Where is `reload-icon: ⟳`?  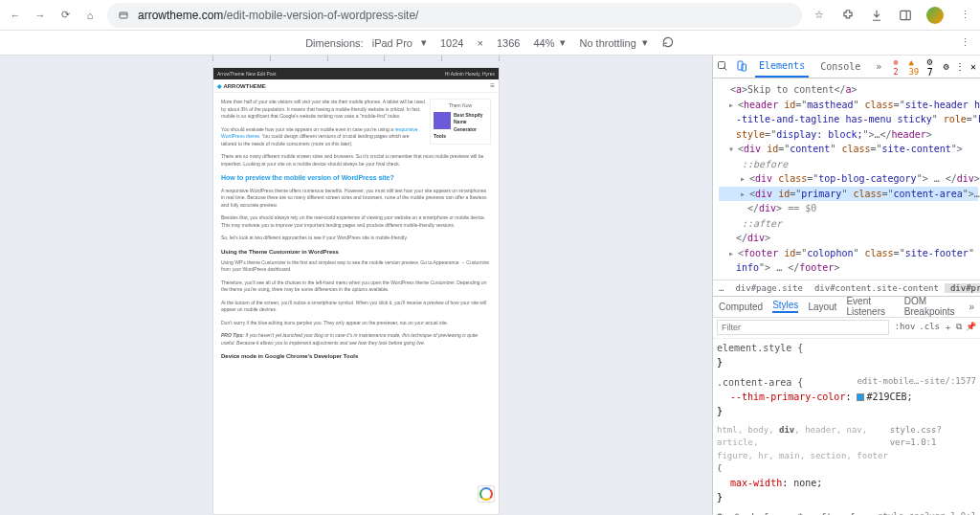 reload-icon: ⟳ is located at coordinates (65, 15).